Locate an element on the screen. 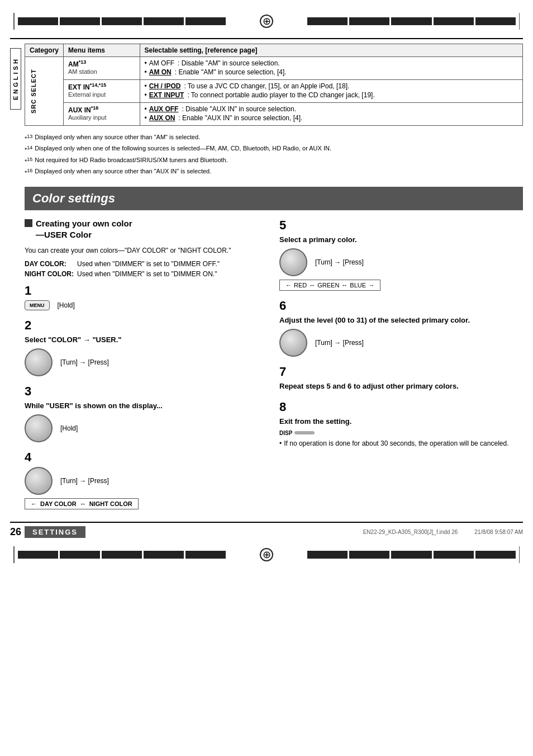  night-color-desc: NIGHT COLOR: Used when "DIMMER" is set t… is located at coordinates (146, 274).